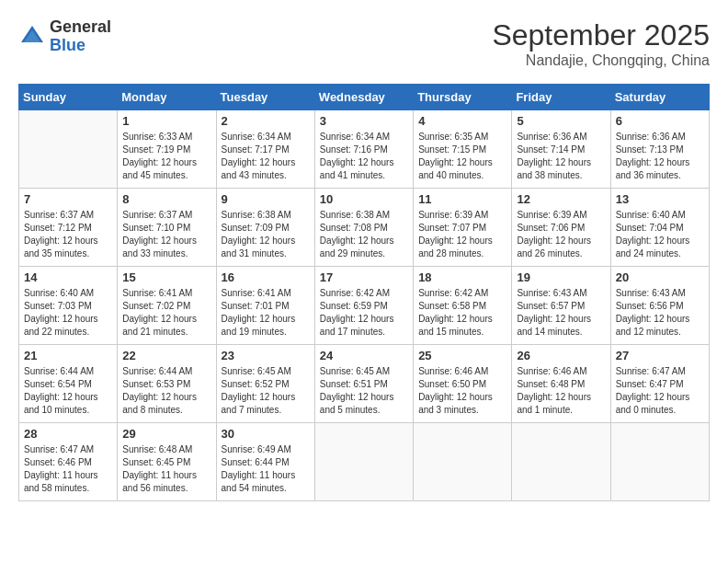  Describe the element at coordinates (561, 235) in the screenshot. I see `day-info: Sunrise: 6:39 AM Sunset: 7:06 PM Dayligh…` at that location.